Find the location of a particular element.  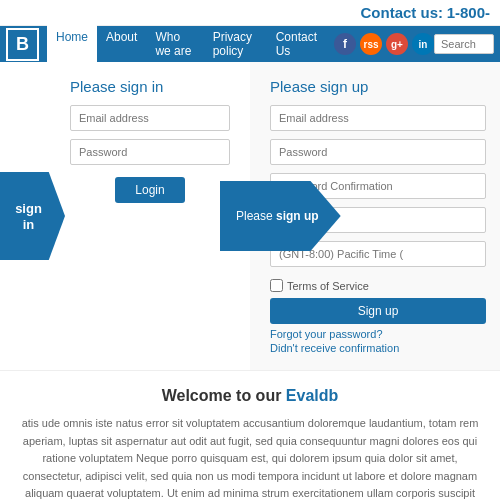

search-input is located at coordinates (464, 44).